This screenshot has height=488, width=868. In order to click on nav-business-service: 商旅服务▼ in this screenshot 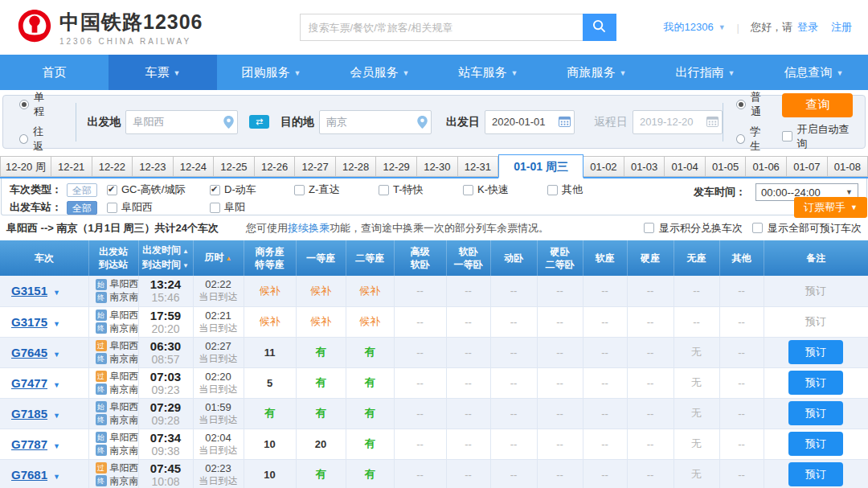, I will do `click(596, 72)`.